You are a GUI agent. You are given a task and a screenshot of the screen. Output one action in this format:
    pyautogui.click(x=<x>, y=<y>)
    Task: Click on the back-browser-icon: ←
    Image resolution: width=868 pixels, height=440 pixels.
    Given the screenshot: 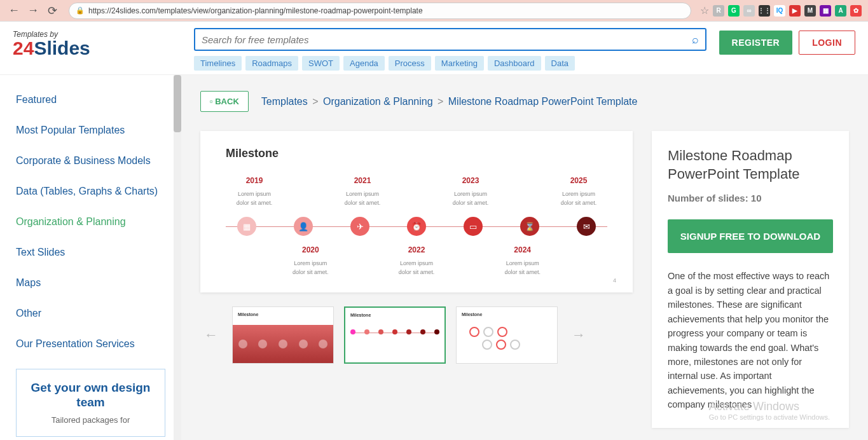 What is the action you would take?
    pyautogui.click(x=14, y=11)
    